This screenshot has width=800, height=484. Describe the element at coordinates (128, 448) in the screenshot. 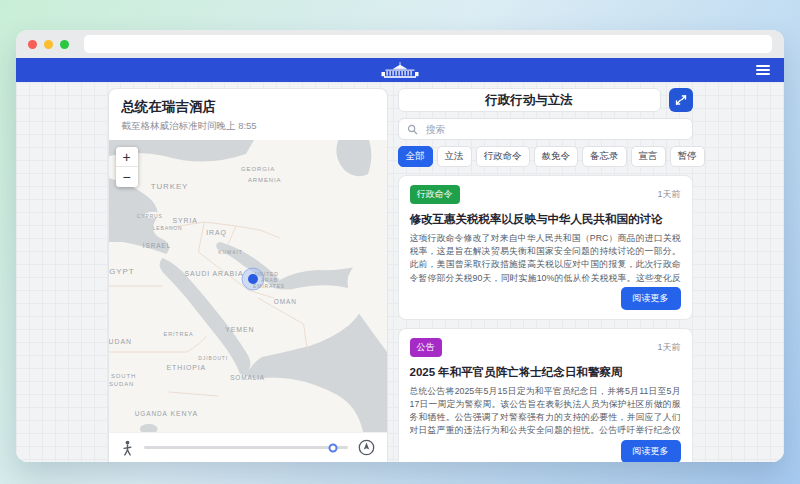

I see `pegman-icon` at that location.